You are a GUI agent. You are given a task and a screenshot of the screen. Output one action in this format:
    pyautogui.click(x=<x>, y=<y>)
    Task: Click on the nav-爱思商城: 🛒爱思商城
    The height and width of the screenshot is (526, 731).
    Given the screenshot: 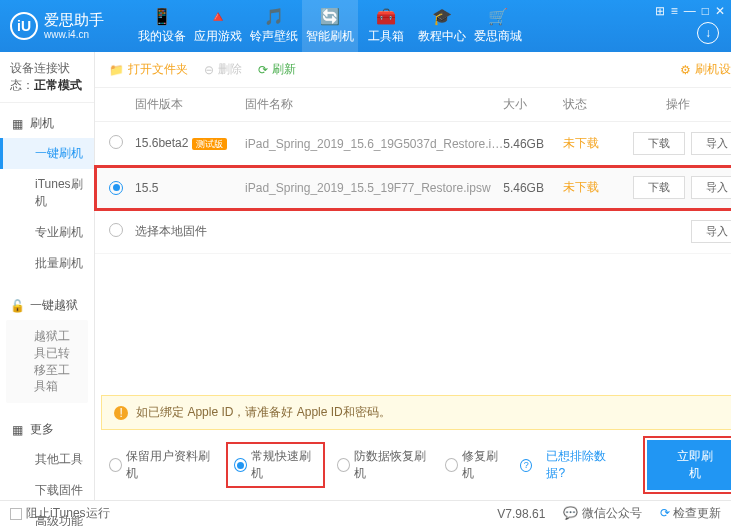 What is the action you would take?
    pyautogui.click(x=498, y=26)
    